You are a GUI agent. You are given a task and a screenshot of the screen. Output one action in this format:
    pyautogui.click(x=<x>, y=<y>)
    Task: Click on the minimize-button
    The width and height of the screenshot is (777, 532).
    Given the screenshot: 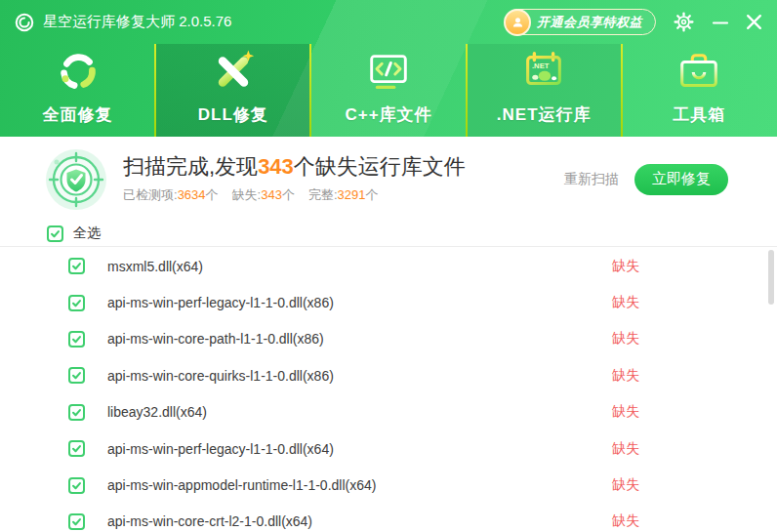 What is the action you would take?
    pyautogui.click(x=720, y=22)
    